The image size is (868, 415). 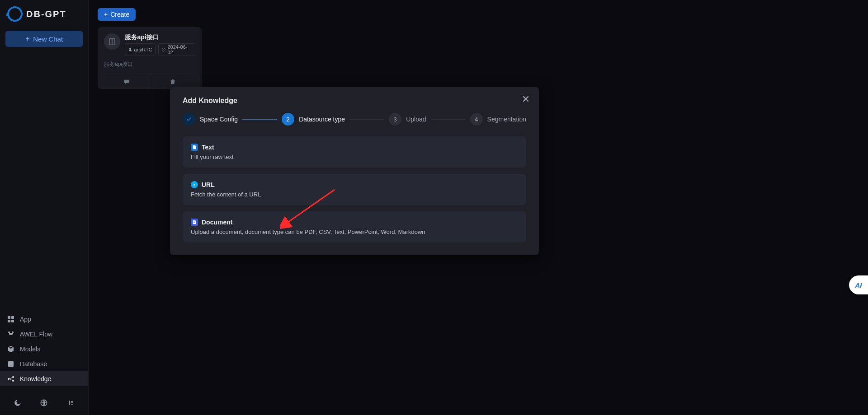 What do you see at coordinates (288, 119) in the screenshot?
I see `step-num: 2` at bounding box center [288, 119].